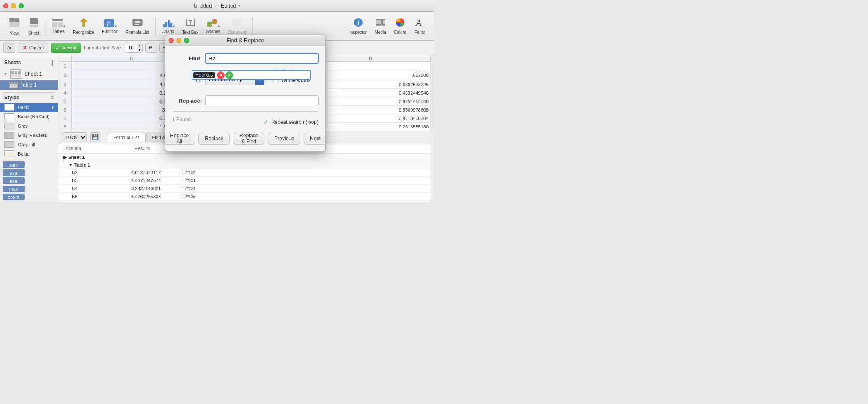 The height and width of the screenshot is (404, 868). I want to click on list-item: B3 4.4678047574 =7*D3, so click(244, 181).